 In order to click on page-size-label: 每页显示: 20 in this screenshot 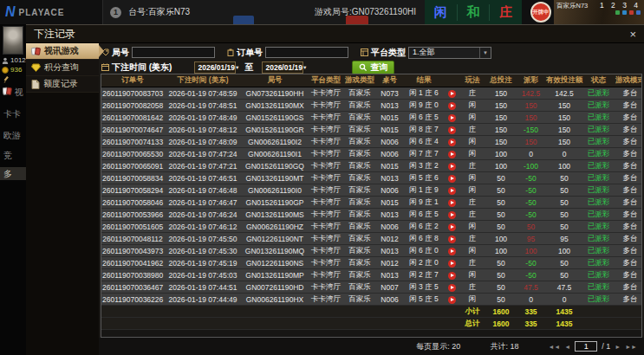, I will do `click(439, 346)`.